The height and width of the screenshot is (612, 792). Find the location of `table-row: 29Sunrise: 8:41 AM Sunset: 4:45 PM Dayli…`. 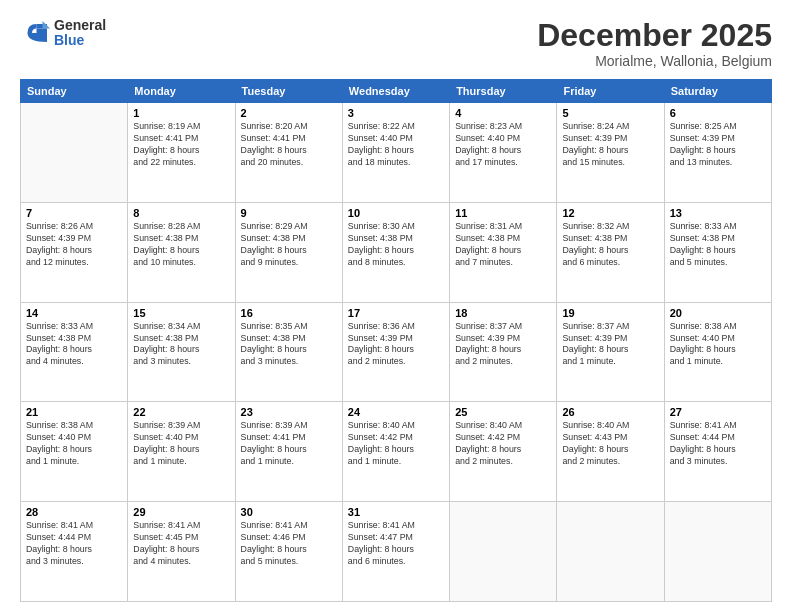

table-row: 29Sunrise: 8:41 AM Sunset: 4:45 PM Dayli… is located at coordinates (182, 552).